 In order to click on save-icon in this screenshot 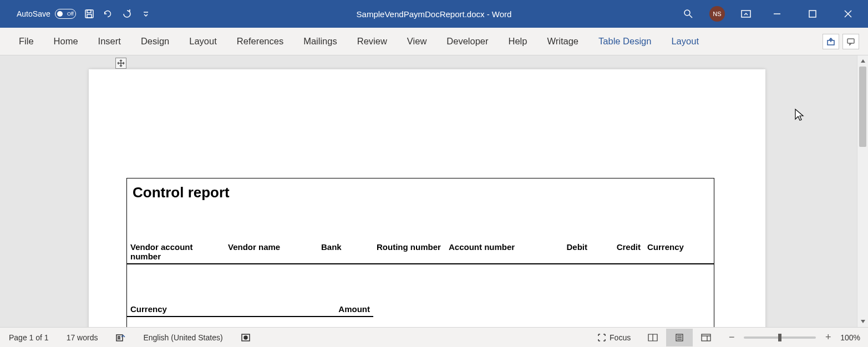, I will do `click(89, 14)`.